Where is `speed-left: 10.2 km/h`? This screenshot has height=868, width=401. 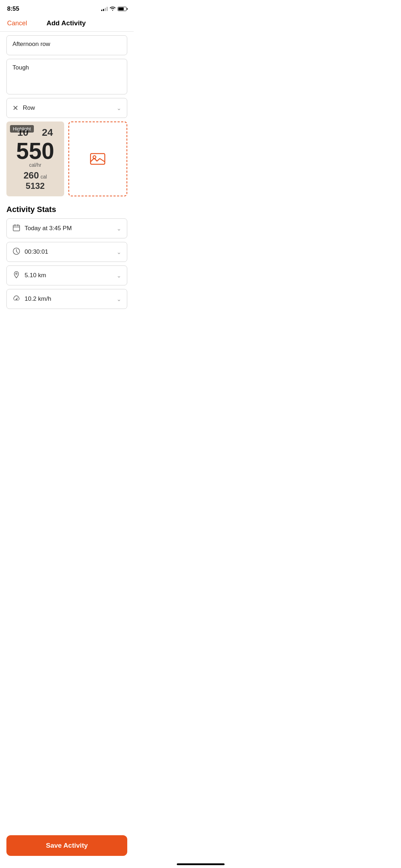
speed-left: 10.2 km/h is located at coordinates (32, 299).